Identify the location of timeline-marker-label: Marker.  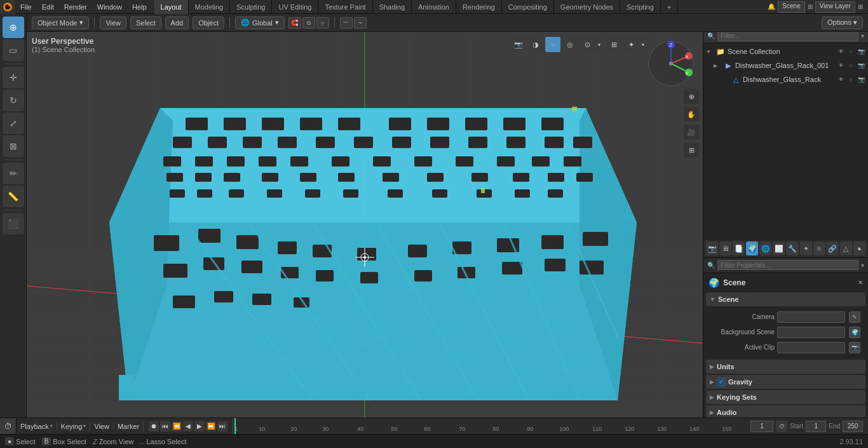
(128, 426).